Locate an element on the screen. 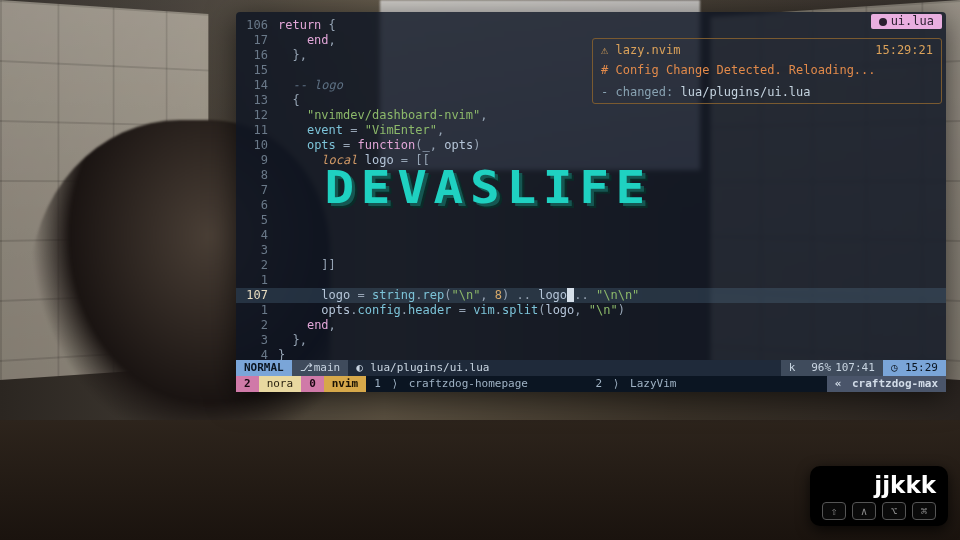  notify-changed-file: lua/plugins/ui.lua is located at coordinates (745, 92).